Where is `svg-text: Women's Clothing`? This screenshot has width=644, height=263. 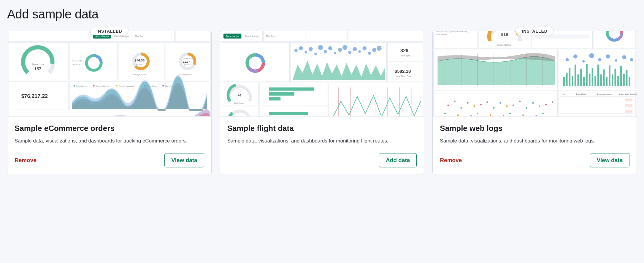
svg-text: Women's Clothing is located at coordinates (102, 86).